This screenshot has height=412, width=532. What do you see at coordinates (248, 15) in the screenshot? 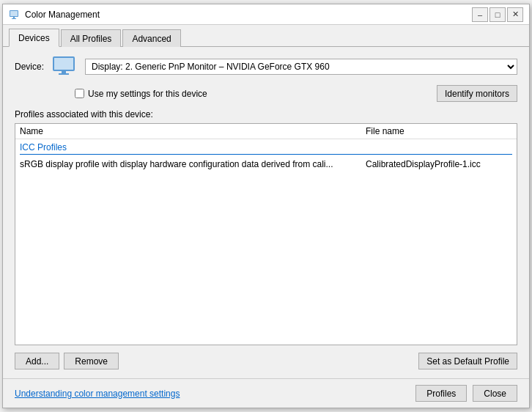
I see `window-title: Color Management` at bounding box center [248, 15].